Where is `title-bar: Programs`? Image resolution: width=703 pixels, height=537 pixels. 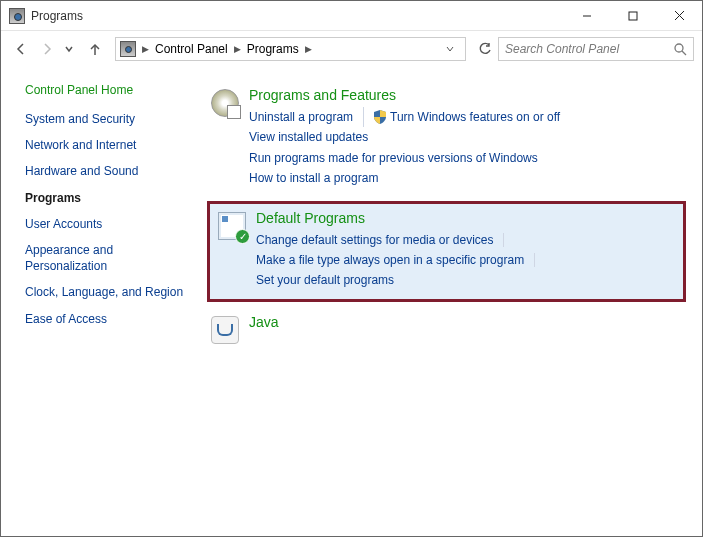 title-bar: Programs is located at coordinates (352, 16).